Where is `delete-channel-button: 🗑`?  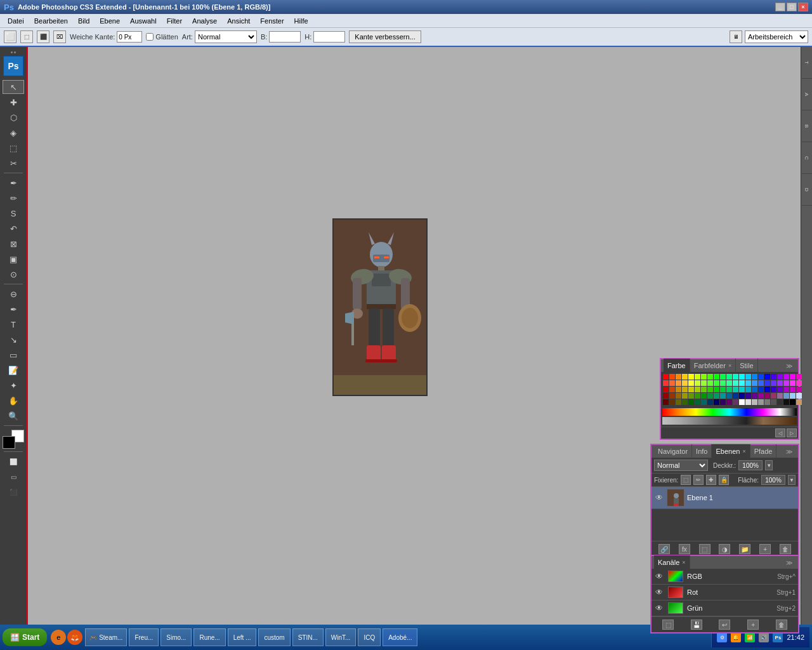 delete-channel-button: 🗑 is located at coordinates (782, 625).